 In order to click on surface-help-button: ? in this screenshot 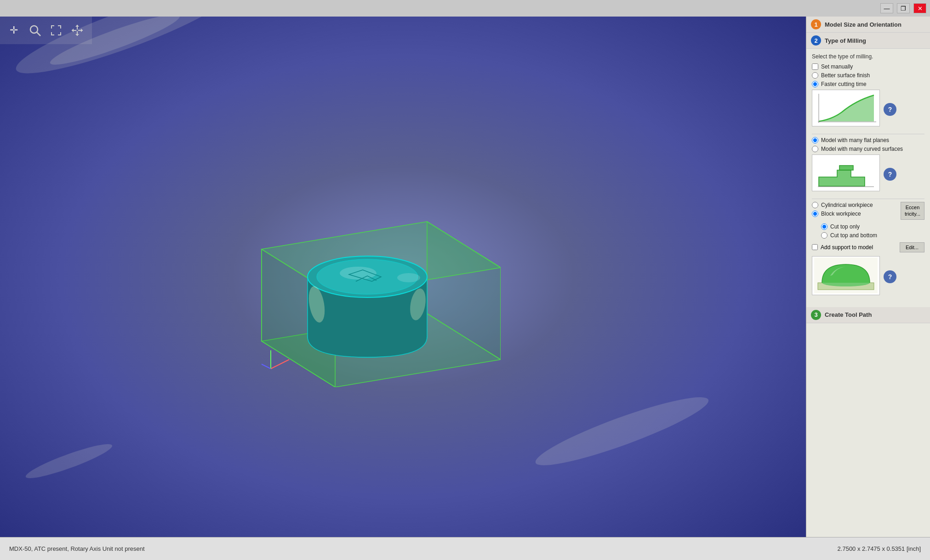, I will do `click(890, 174)`.